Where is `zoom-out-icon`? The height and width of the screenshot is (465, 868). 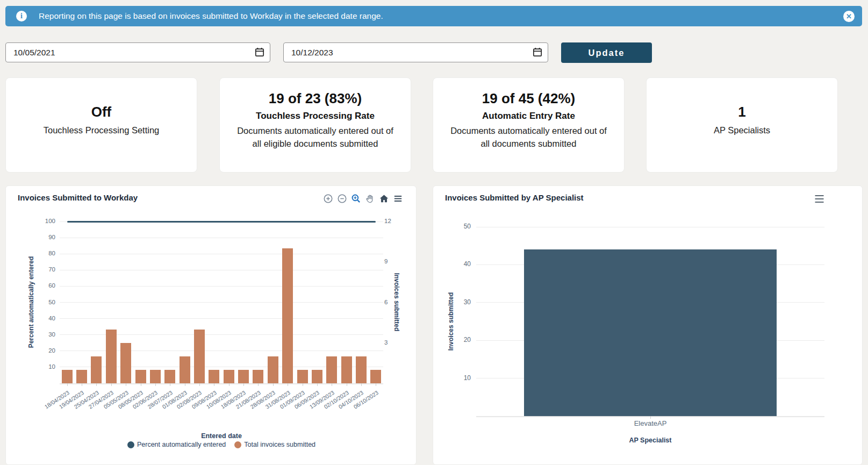
zoom-out-icon is located at coordinates (342, 199).